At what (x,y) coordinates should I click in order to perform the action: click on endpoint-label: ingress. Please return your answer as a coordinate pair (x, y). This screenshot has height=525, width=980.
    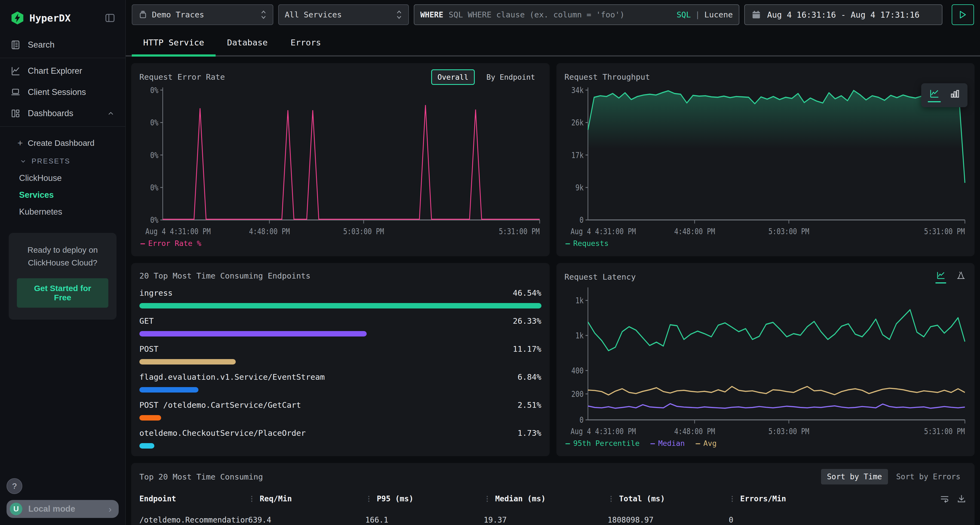
    Looking at the image, I should click on (156, 293).